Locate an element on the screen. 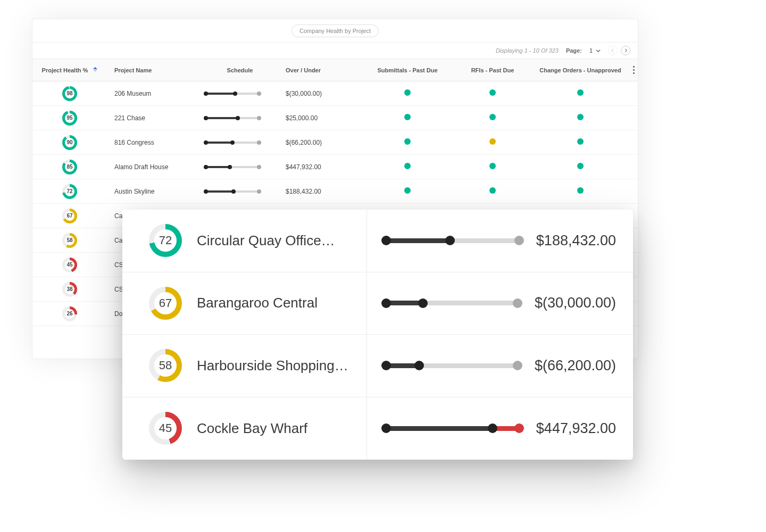  over-under-value: $25,000.00 is located at coordinates (322, 118).